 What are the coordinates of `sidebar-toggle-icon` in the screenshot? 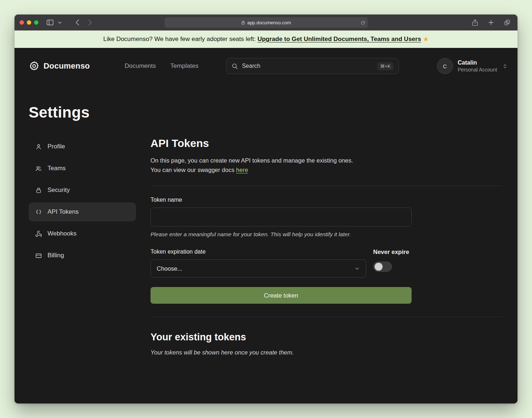 It's located at (50, 22).